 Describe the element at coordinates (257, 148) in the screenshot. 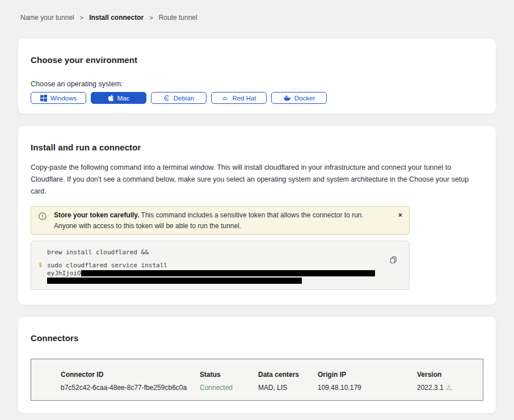

I see `install-card-title: Install and run a connector` at that location.